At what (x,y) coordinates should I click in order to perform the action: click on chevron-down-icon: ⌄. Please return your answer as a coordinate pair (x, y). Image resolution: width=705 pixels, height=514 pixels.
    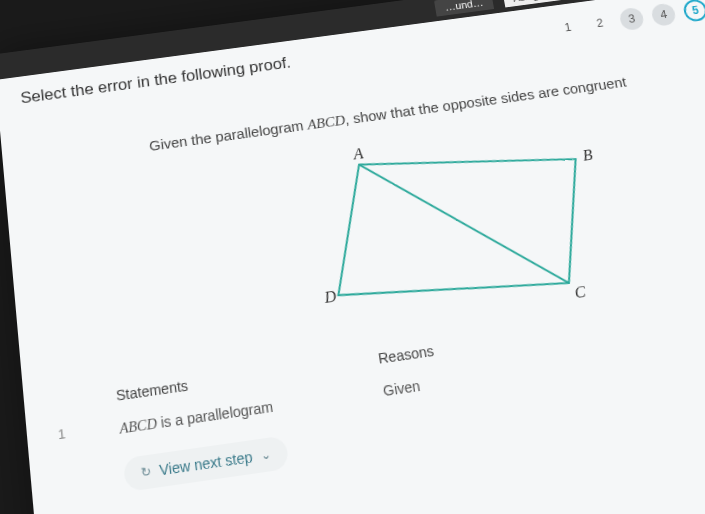
    Looking at the image, I should click on (266, 455).